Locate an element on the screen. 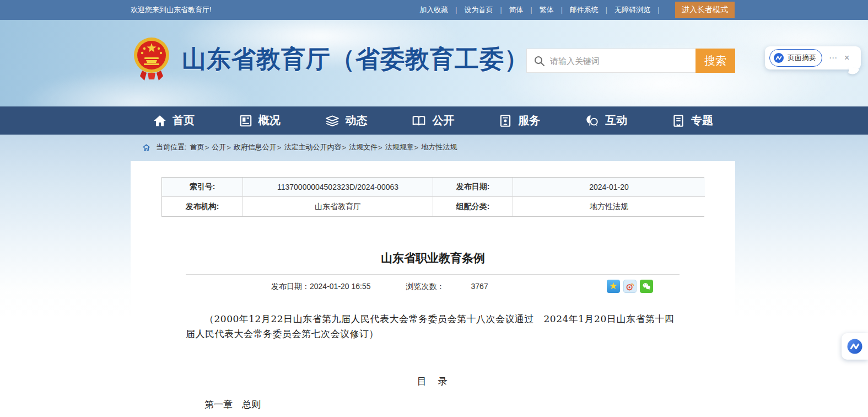 This screenshot has height=417, width=868. breadcrumb-item-disclosure: 公开 is located at coordinates (219, 147).